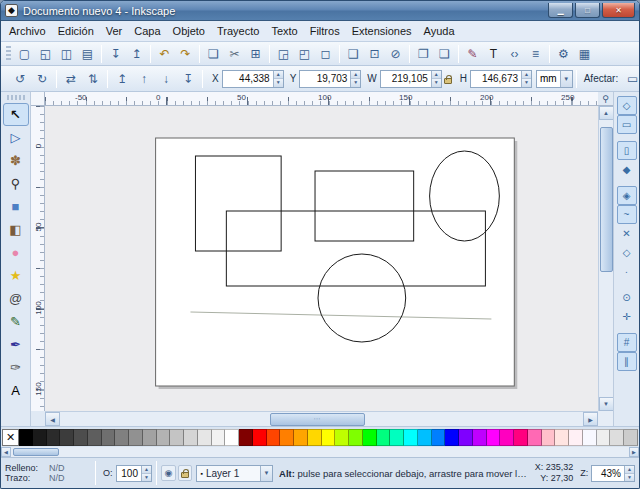 This screenshot has width=640, height=489. What do you see at coordinates (238, 31) in the screenshot?
I see `menu-trayecto: Trayecto` at bounding box center [238, 31].